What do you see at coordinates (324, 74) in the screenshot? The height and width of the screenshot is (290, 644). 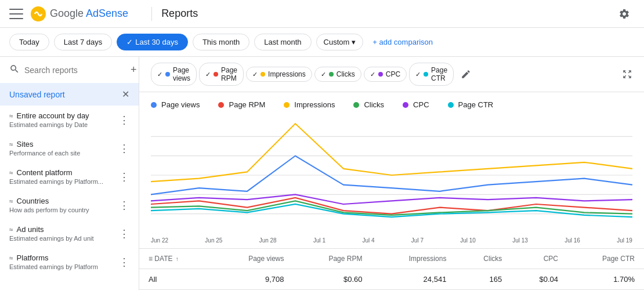 I see `check-icon-3: ✓` at bounding box center [324, 74].